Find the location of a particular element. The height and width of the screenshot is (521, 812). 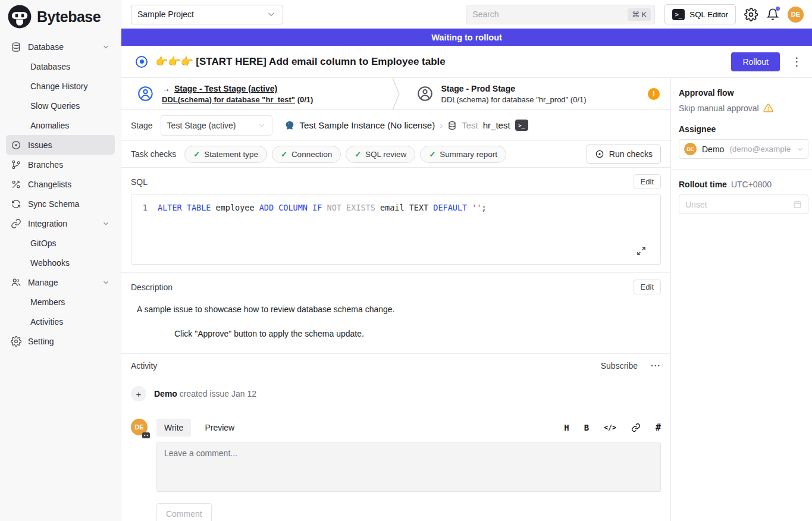

sql-editor: 1 ALTER TABLE employee ADD COLUMN IF NOT… is located at coordinates (396, 230).